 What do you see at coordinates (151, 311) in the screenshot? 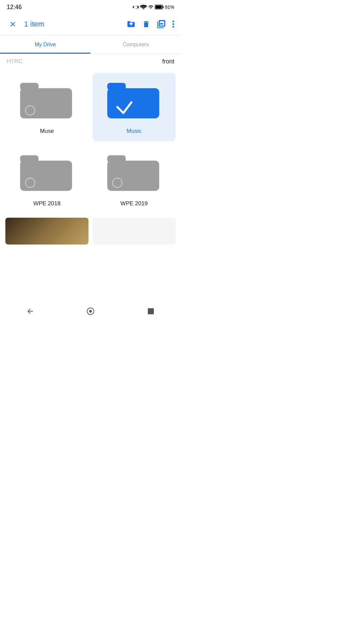
I see `recents-button` at bounding box center [151, 311].